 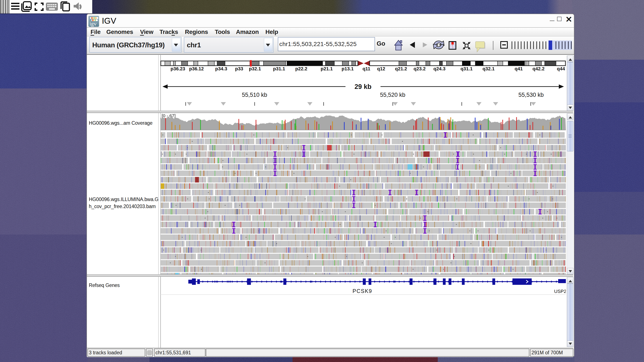 What do you see at coordinates (381, 69) in the screenshot?
I see `svg-text: q12` at bounding box center [381, 69].